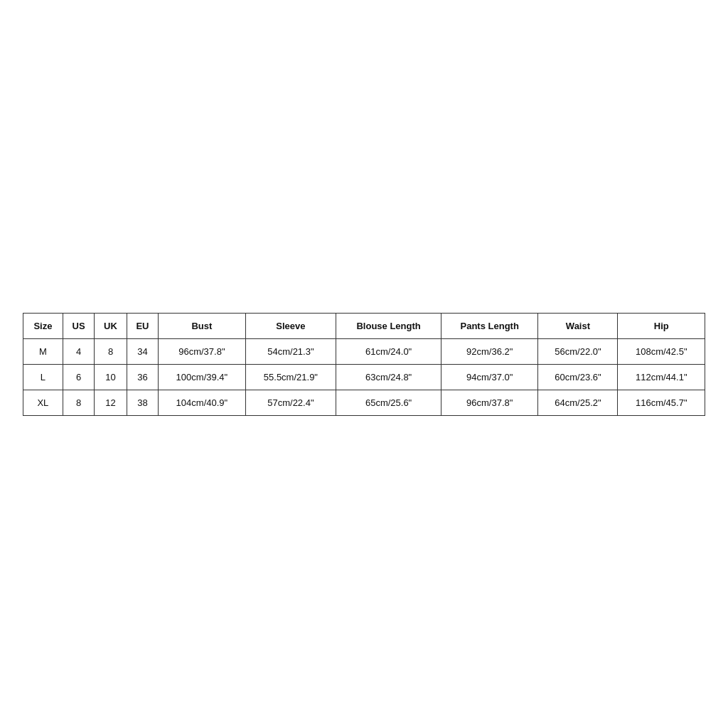 The image size is (728, 728). I want to click on col-header-hip: Hip, so click(661, 326).